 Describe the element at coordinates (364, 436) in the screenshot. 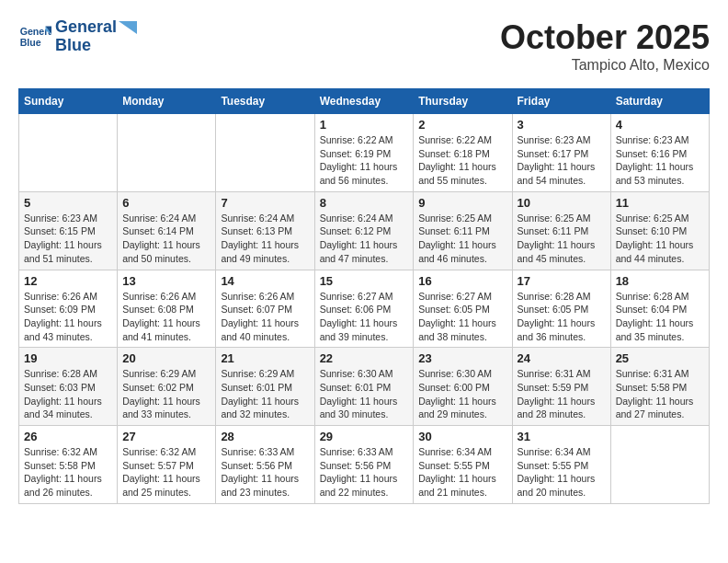

I see `day-number: 29` at that location.